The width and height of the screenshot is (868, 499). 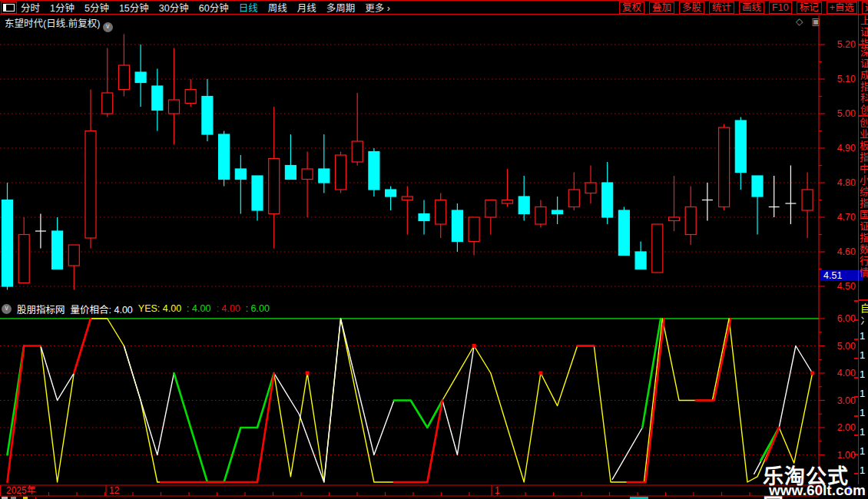 What do you see at coordinates (160, 309) in the screenshot?
I see `indicator-header-item: YES: 4.00` at bounding box center [160, 309].